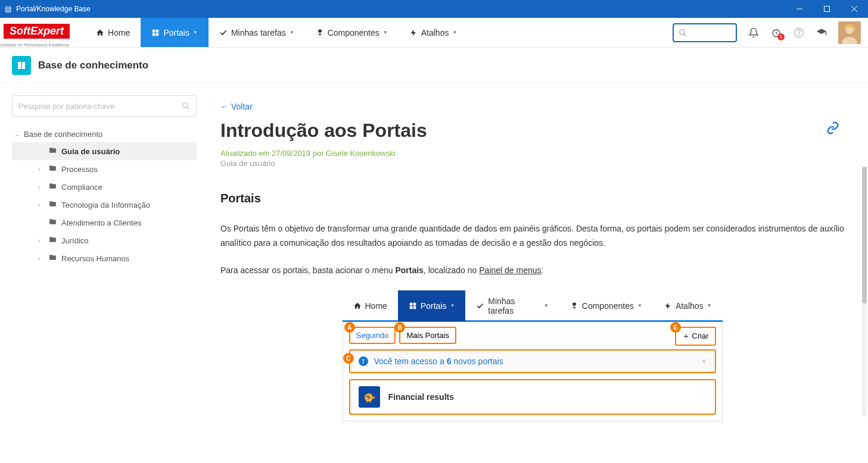  I want to click on window-titlebar: ▤ Portal/Knowledge Base, so click(434, 9).